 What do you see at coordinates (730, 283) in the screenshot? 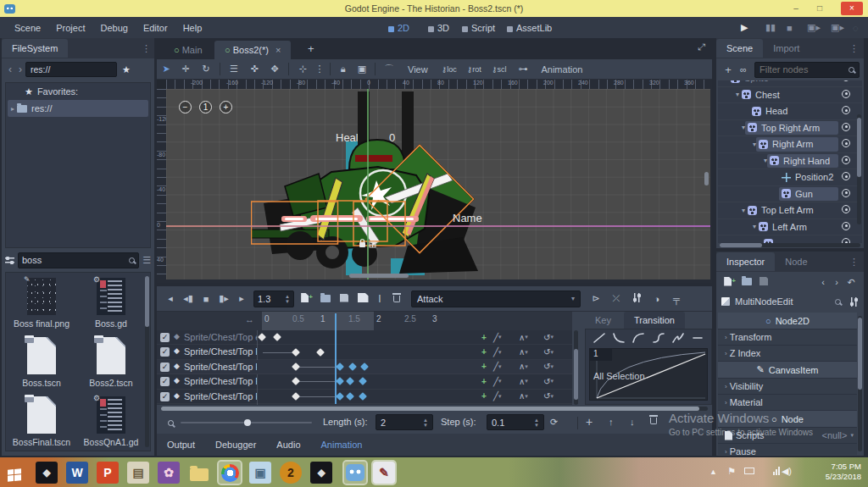
I see `new-resource-icon: +` at bounding box center [730, 283].